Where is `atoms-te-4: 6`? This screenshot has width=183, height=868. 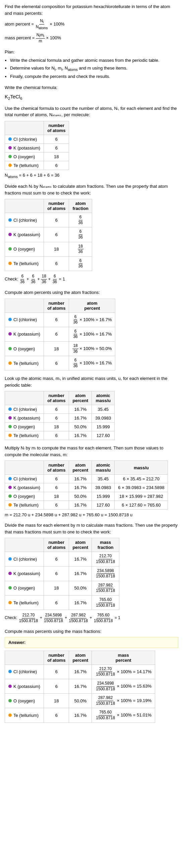 atoms-te-4: 6 is located at coordinates (57, 436).